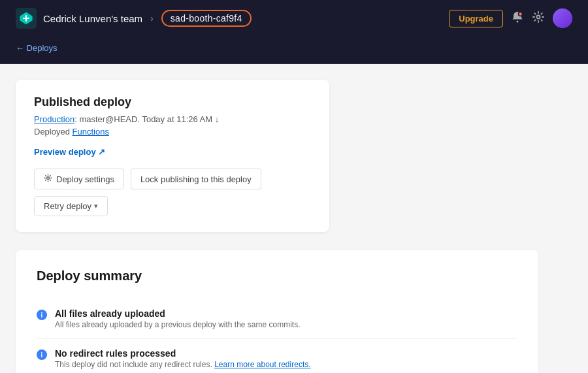 This screenshot has height=373, width=588. Describe the element at coordinates (286, 319) in the screenshot. I see `summary-item-files-content: All files already uploaded All files alr…` at that location.